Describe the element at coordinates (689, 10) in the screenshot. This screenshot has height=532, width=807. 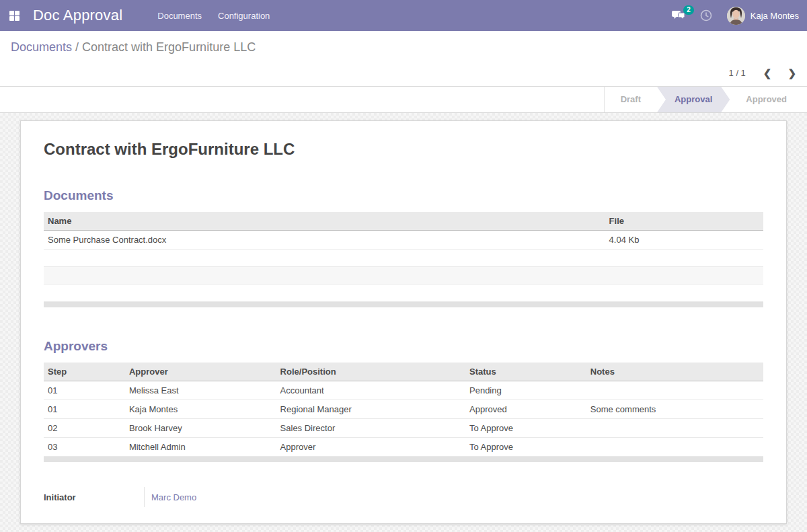
I see `messages-count-badge: 2` at that location.